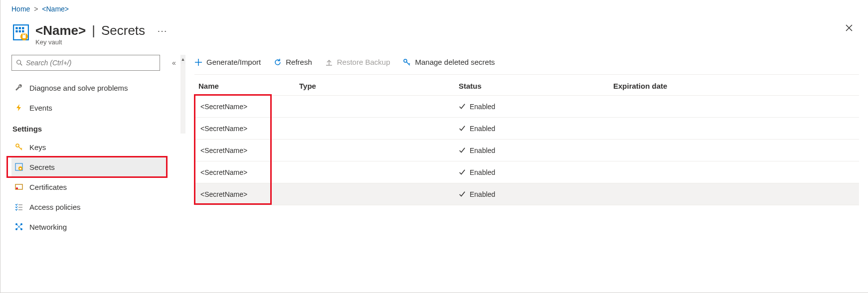 The width and height of the screenshot is (868, 293). Describe the element at coordinates (183, 146) in the screenshot. I see `sidebar-scrollbar: ▲` at that location.